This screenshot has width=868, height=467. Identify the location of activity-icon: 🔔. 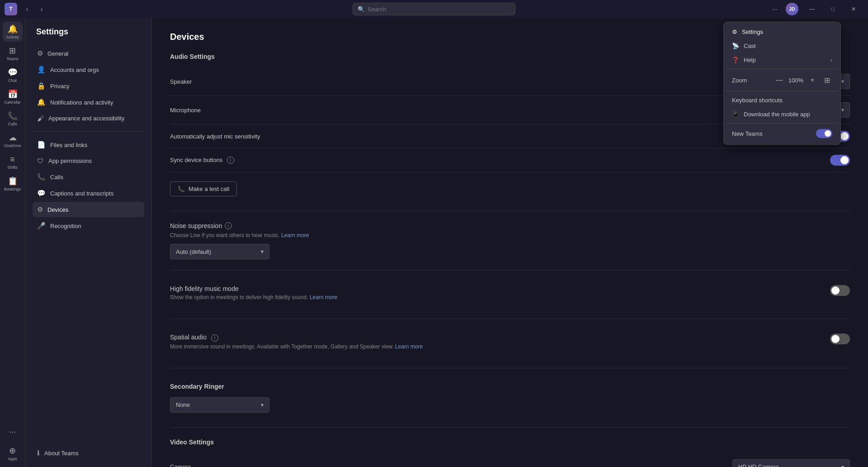
(13, 29).